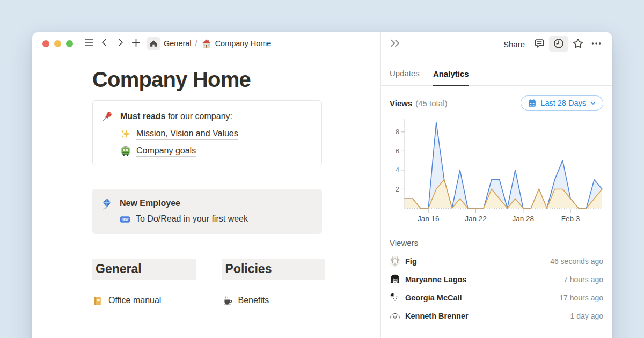 The image size is (644, 338). I want to click on must-reads-lead-rest: for our company:, so click(199, 116).